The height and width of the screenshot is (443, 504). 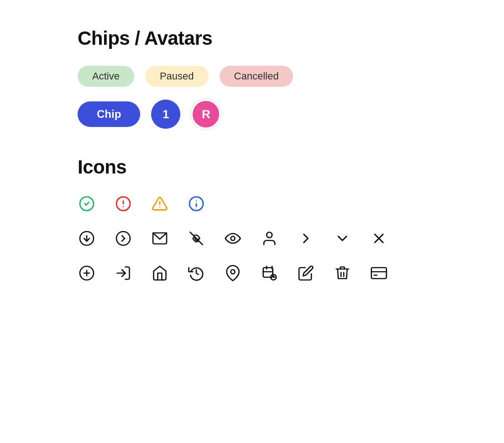 What do you see at coordinates (123, 273) in the screenshot?
I see `login-icon` at bounding box center [123, 273].